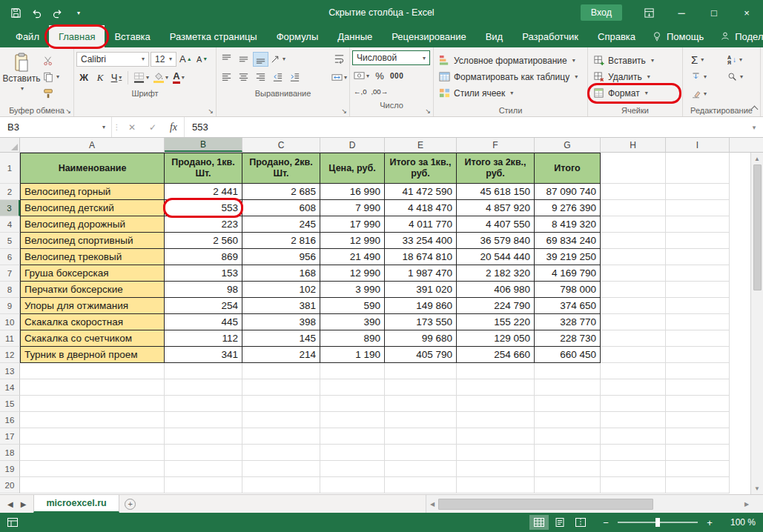  Describe the element at coordinates (740, 60) in the screenshot. I see `sort-filter-button: АЯ↓▾` at that location.